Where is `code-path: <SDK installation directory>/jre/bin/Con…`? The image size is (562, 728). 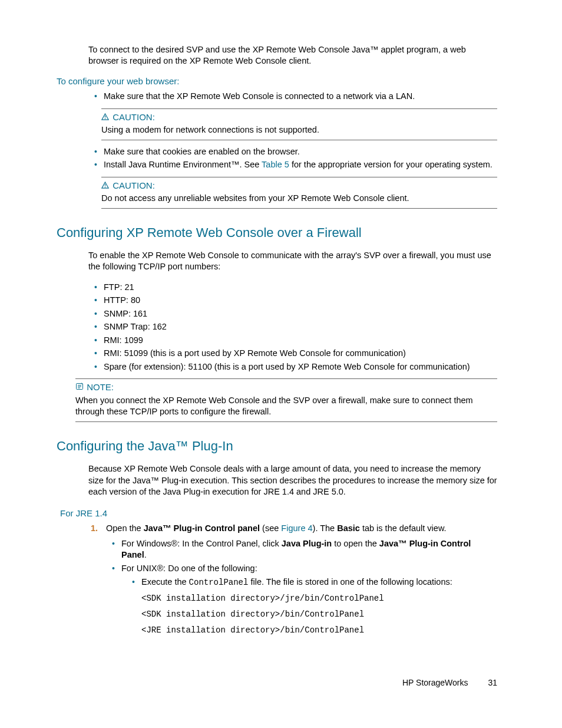 code-path: <SDK installation directory>/jre/bin/Con… is located at coordinates (319, 599).